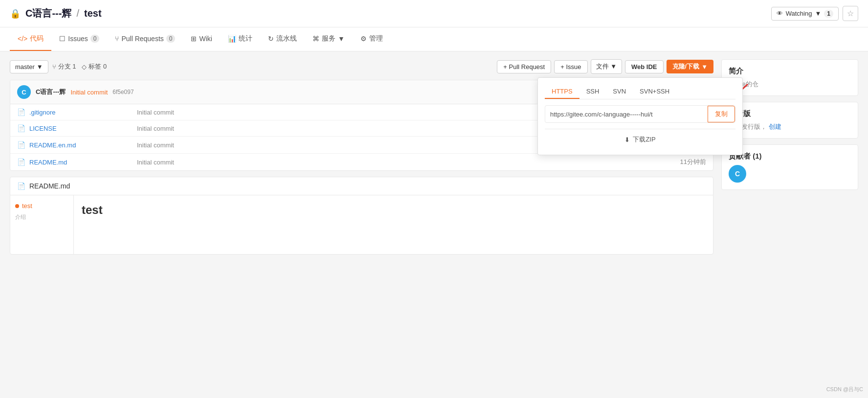 The width and height of the screenshot is (868, 398). Describe the element at coordinates (690, 67) in the screenshot. I see `clone-download-container: 克隆/下载 ▼ HTTPS SSH SVN SVN+SSH 复` at that location.